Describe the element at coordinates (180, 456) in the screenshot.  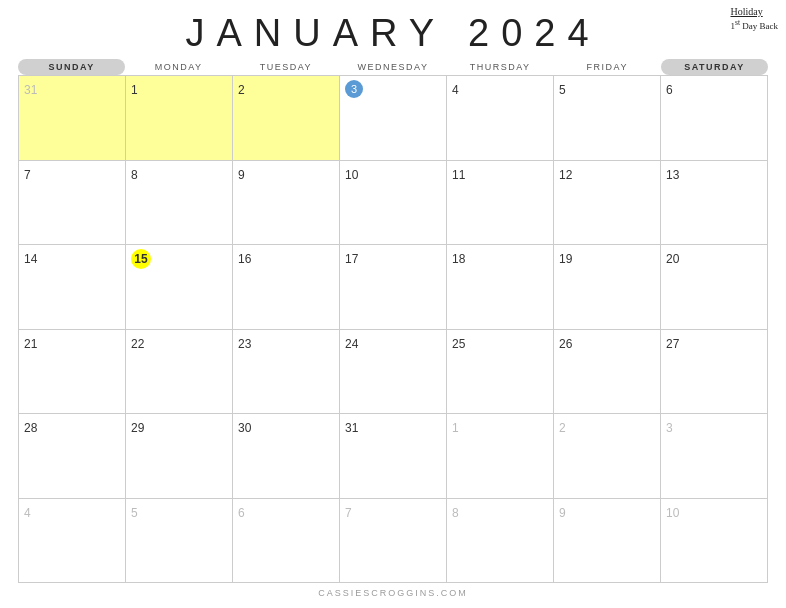
I see `cal-cell: 29` at that location.